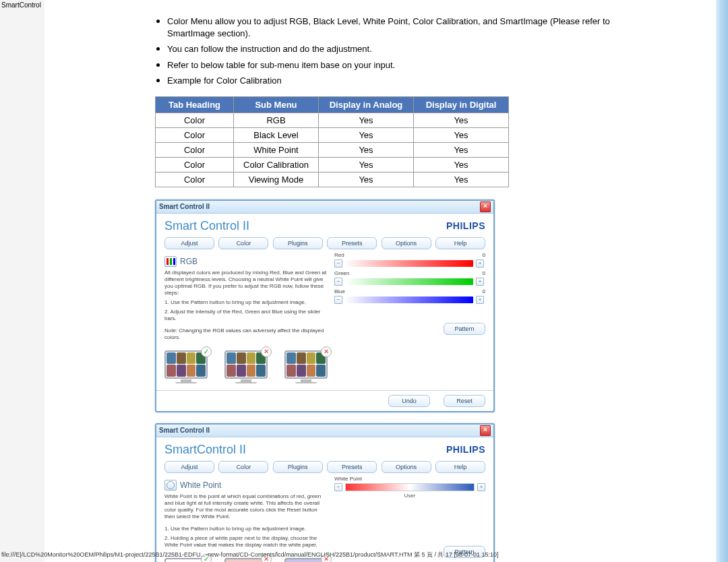 Image resolution: width=728 pixels, height=562 pixels. I want to click on note-text: Note: Changing the RGB values can advers…, so click(246, 334).